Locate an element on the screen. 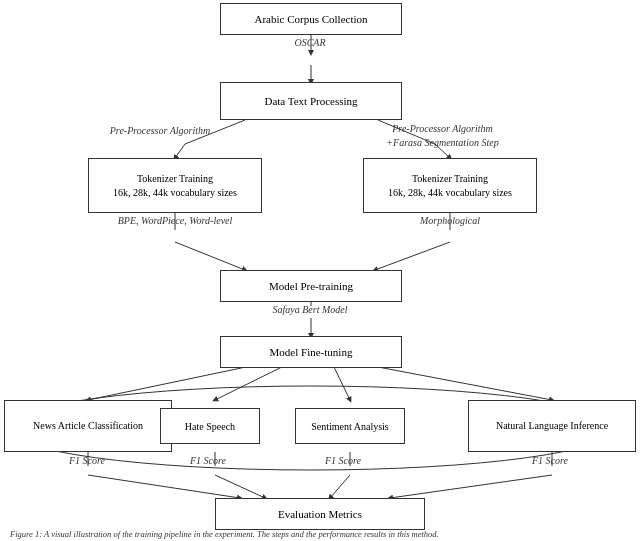 This screenshot has width=640, height=541. oscar-label: OSCAR is located at coordinates (310, 42).